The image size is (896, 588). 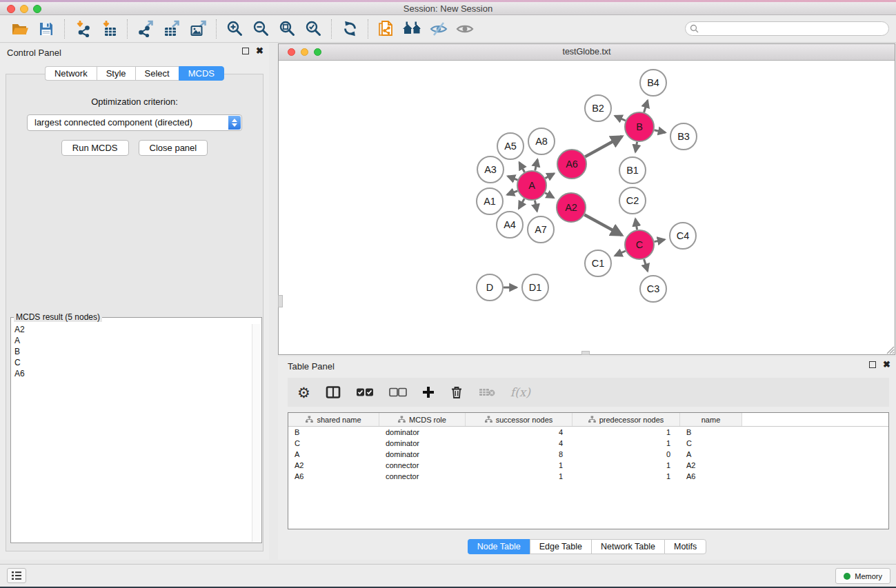 I want to click on resize-grip-icon, so click(x=890, y=349).